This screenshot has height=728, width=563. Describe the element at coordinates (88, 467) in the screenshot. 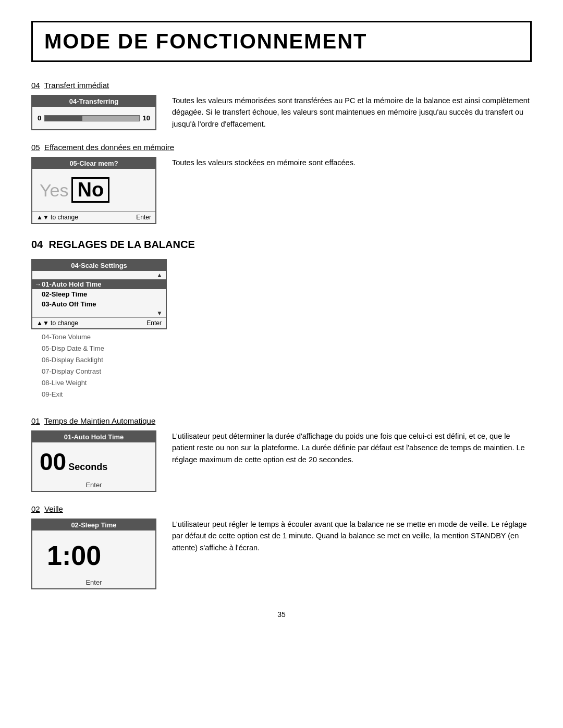

I see `seconds-unit: Seconds` at that location.